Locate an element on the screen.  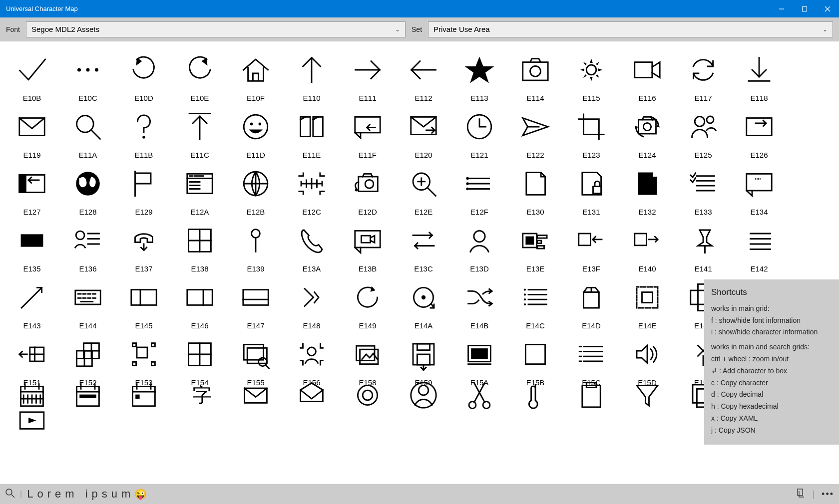
glyph-cell: E146 is located at coordinates (200, 302).